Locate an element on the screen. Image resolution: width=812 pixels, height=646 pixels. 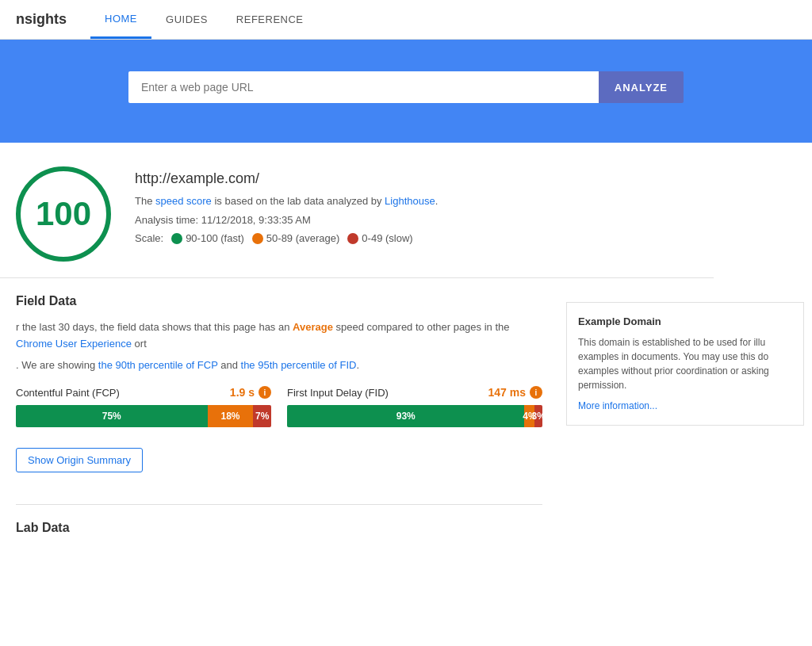
fcp-bar-avg: 18% is located at coordinates (231, 416).